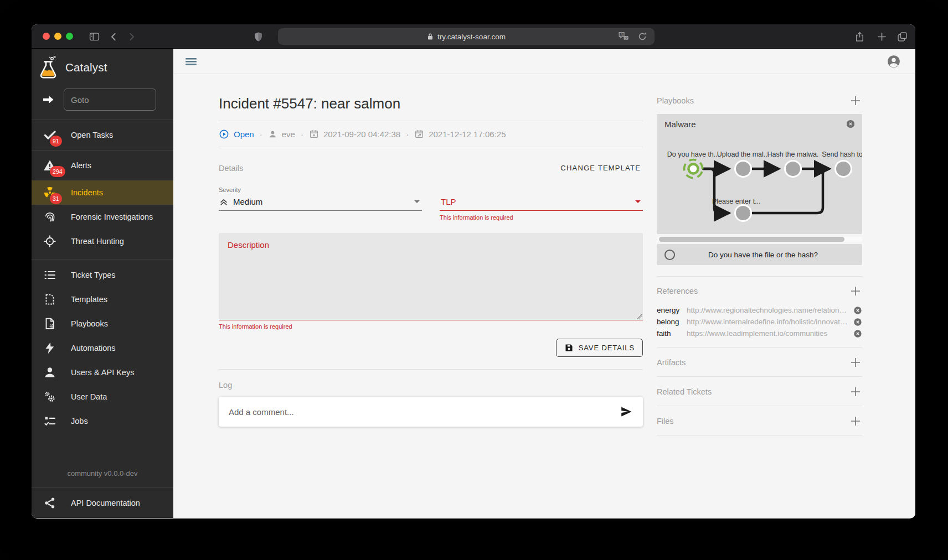 The height and width of the screenshot is (560, 948). What do you see at coordinates (882, 37) in the screenshot?
I see `new-tab-icon` at bounding box center [882, 37].